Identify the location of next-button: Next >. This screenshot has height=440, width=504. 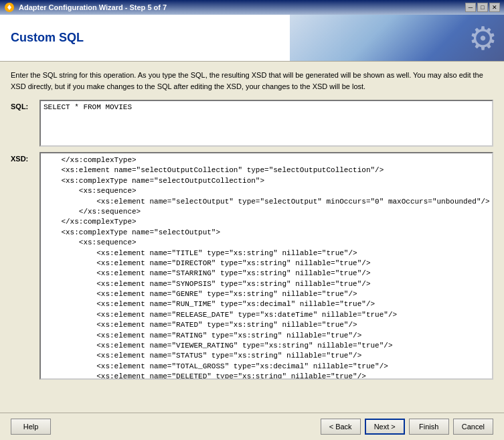
(385, 427).